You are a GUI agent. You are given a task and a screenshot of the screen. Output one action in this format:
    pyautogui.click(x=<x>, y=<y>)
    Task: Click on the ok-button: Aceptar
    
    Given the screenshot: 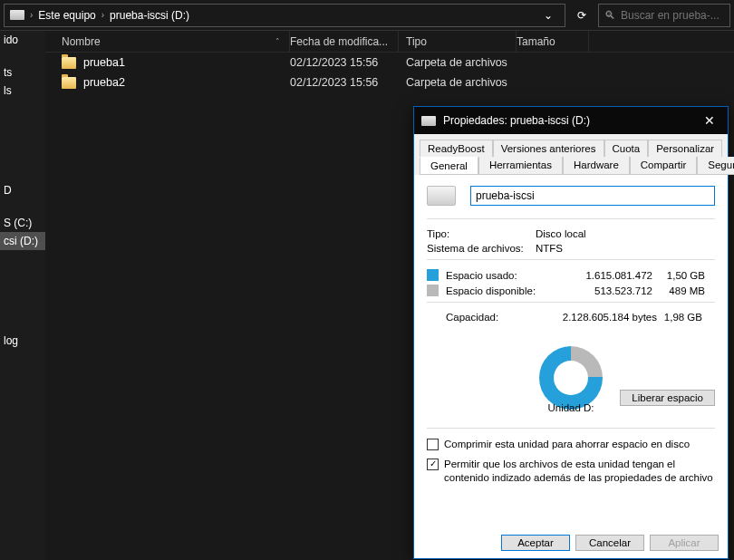 What is the action you would take?
    pyautogui.click(x=536, y=543)
    